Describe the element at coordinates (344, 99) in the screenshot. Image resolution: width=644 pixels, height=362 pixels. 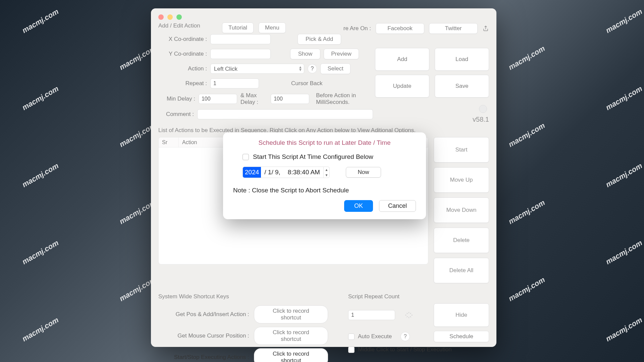
I see `before-action-label: Before Action in MilliSeconds.` at that location.